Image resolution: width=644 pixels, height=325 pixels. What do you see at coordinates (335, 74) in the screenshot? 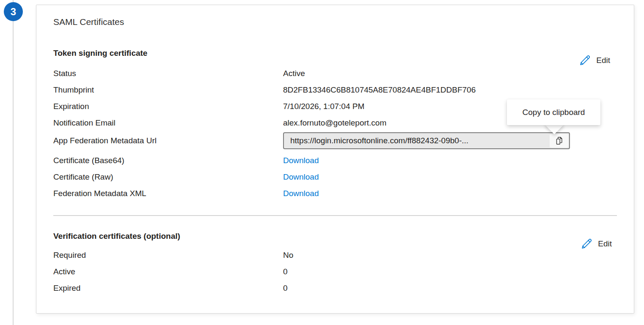
I see `status-row: Status Active` at bounding box center [335, 74].